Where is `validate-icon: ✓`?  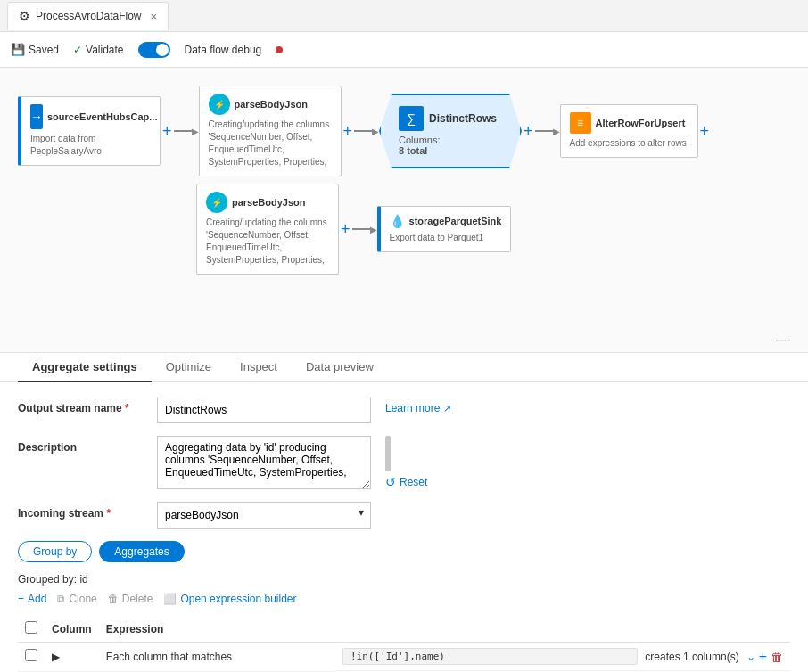 validate-icon: ✓ is located at coordinates (78, 50).